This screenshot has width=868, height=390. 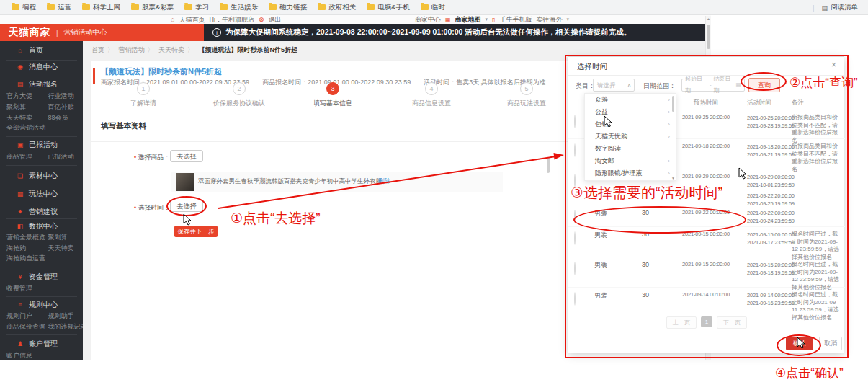 I want to click on table-row: 男装30 2021-09-15 00:00:00 2021-09-15 00:0…, so click(x=707, y=242).